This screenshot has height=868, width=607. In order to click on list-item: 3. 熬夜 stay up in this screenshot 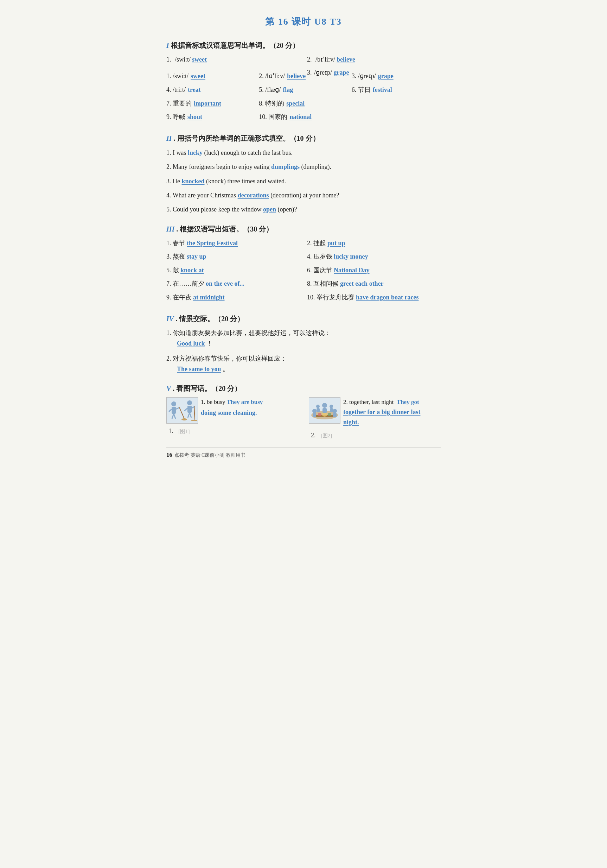, I will do `click(233, 257)`.